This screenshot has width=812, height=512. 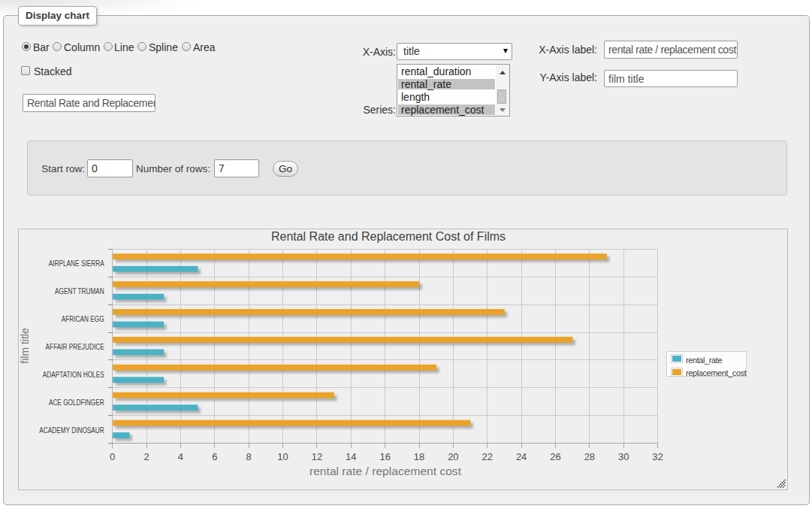 What do you see at coordinates (77, 263) in the screenshot?
I see `svg-text: AIRPLANE SIERRA` at bounding box center [77, 263].